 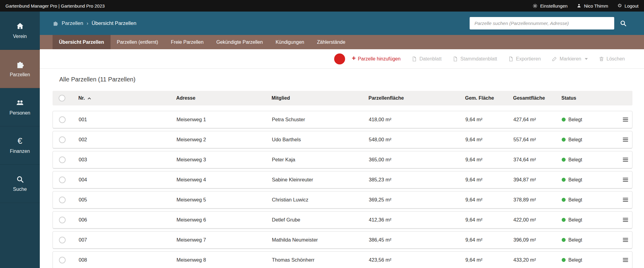 I want to click on tab-bar: Übersicht ParzellenParzellen (entfernt)F…, so click(x=342, y=42).